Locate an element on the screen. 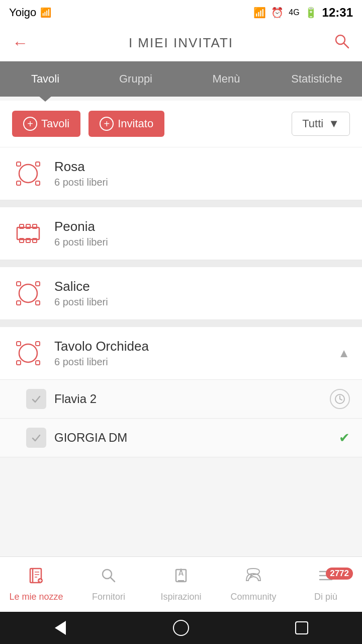 This screenshot has height=644, width=362. search-button is located at coordinates (342, 43).